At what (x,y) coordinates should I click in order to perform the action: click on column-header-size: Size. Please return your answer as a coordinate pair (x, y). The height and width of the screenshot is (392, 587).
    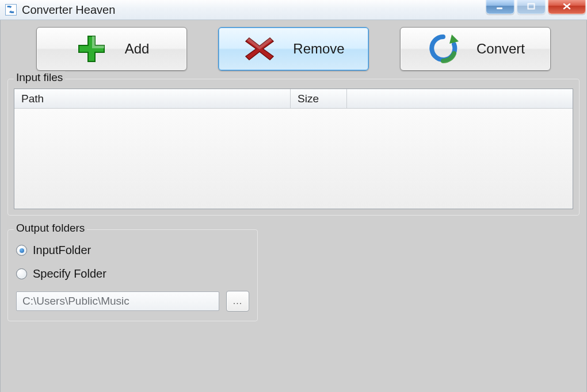
    Looking at the image, I should click on (319, 99).